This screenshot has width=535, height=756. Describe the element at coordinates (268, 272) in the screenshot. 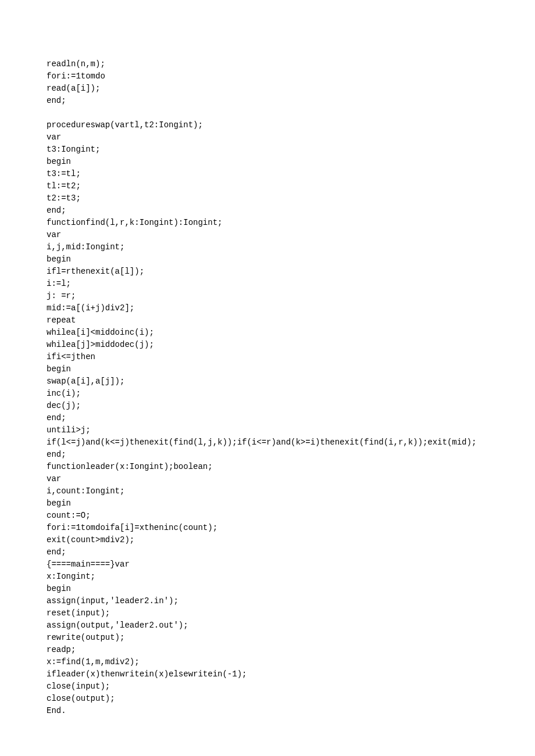

I see `code-line: ifl=rthenexit(a[l]);` at that location.